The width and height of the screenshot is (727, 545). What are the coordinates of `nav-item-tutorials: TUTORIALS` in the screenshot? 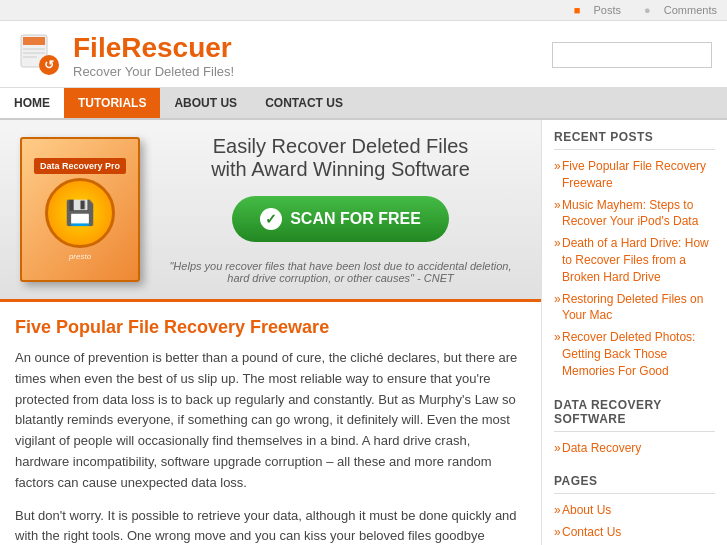 It's located at (112, 103).